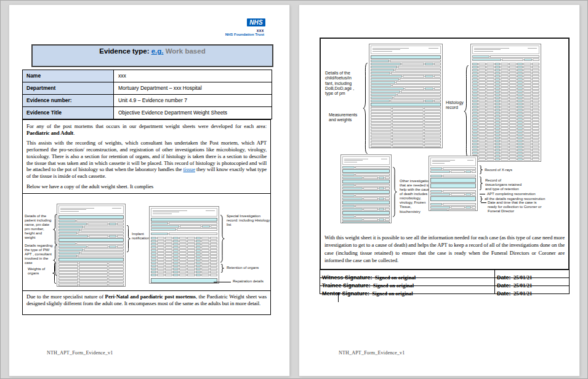 The width and height of the screenshot is (588, 379). Describe the element at coordinates (91, 245) in the screenshot. I see `adult-weight-sheet-page1-thumbnail` at that location.